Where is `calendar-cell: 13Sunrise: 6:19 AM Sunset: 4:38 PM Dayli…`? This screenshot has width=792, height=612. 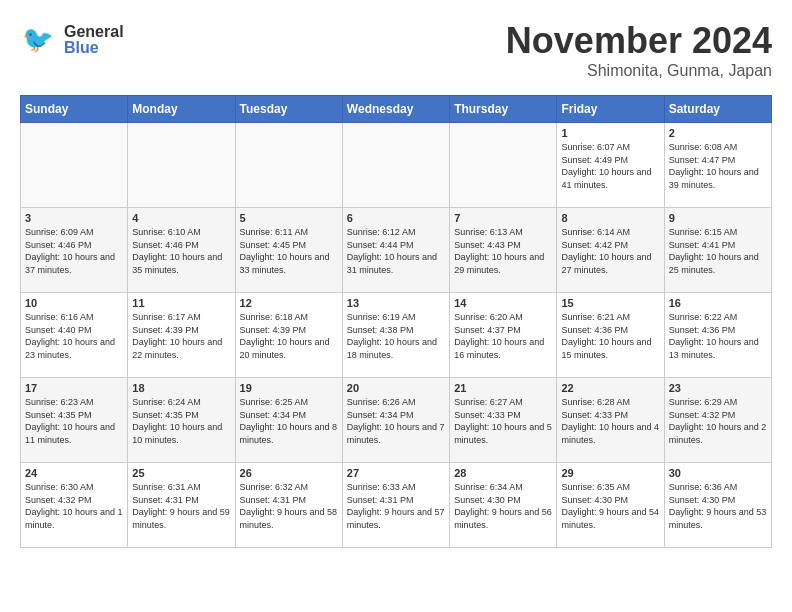 calendar-cell: 13Sunrise: 6:19 AM Sunset: 4:38 PM Dayli… is located at coordinates (396, 336).